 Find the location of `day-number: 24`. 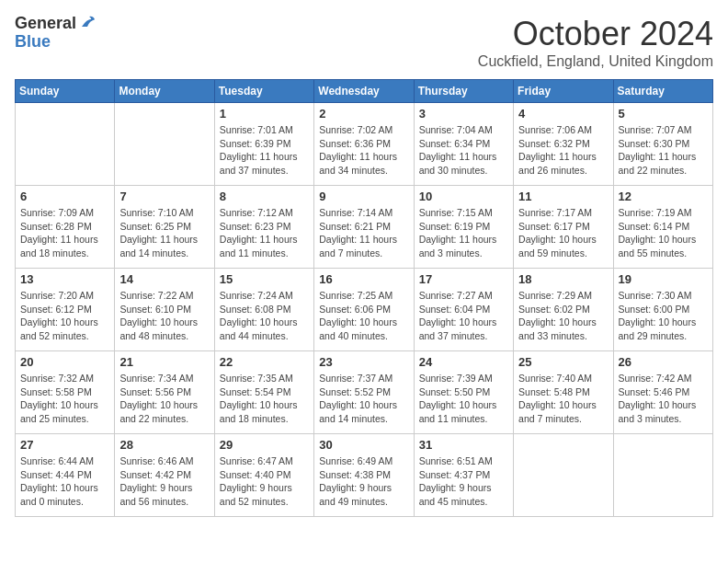

day-number: 24 is located at coordinates (463, 362).